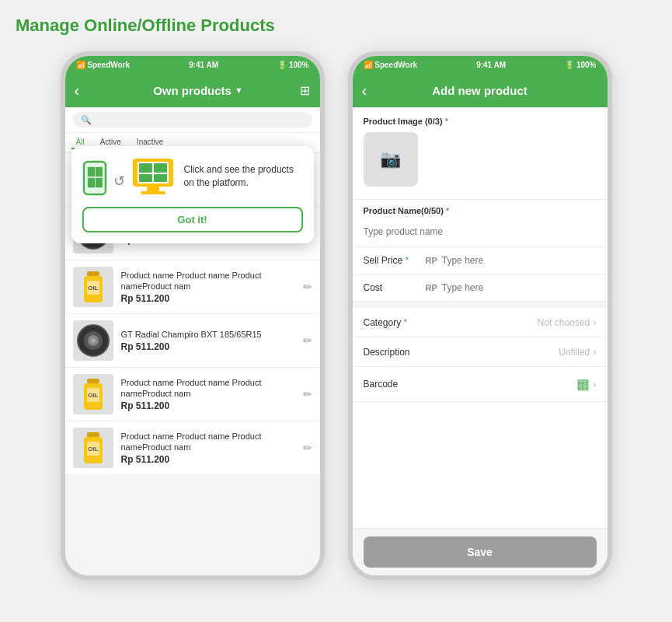  I want to click on description-row: Description Unfilled ›, so click(480, 352).